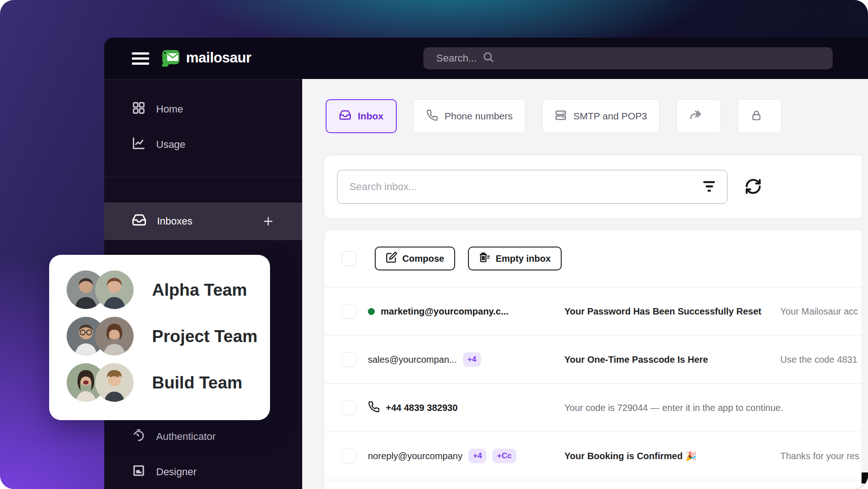 Image resolution: width=868 pixels, height=489 pixels. What do you see at coordinates (592, 187) in the screenshot?
I see `inbox-search-panel` at bounding box center [592, 187].